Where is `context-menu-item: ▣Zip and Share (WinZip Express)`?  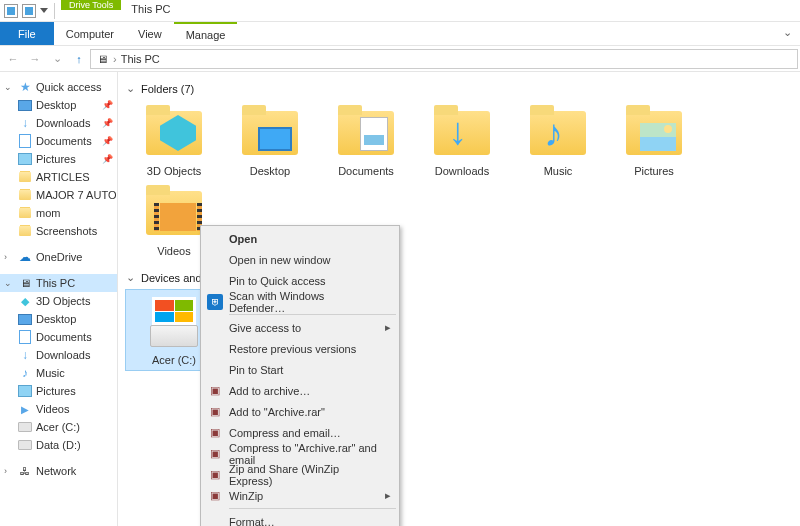 context-menu-item: ▣Zip and Share (WinZip Express) is located at coordinates (300, 474).